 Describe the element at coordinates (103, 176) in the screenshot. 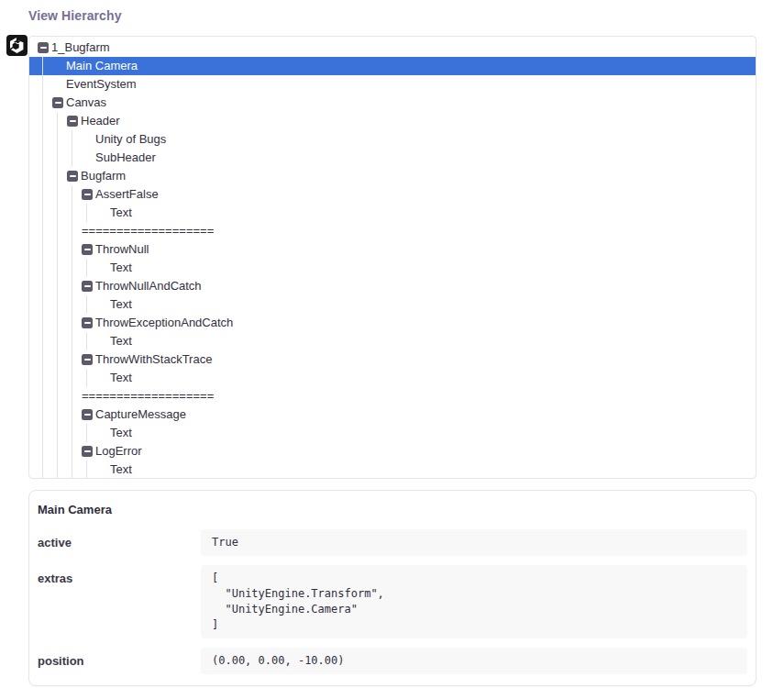

I see `tree-node-label: Bugfarm` at that location.